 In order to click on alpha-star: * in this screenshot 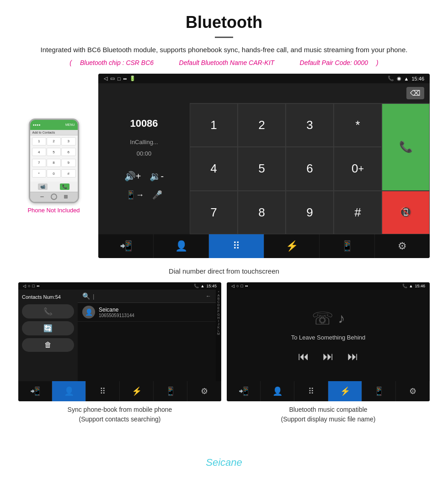, I will do `click(219, 292)`.